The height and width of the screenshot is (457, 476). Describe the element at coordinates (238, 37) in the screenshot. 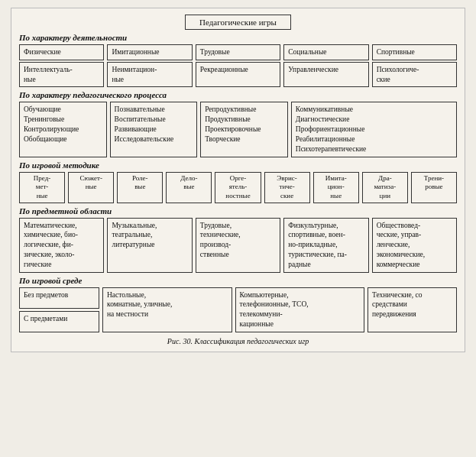

I see `section-title-1: По характеру деятельности` at that location.